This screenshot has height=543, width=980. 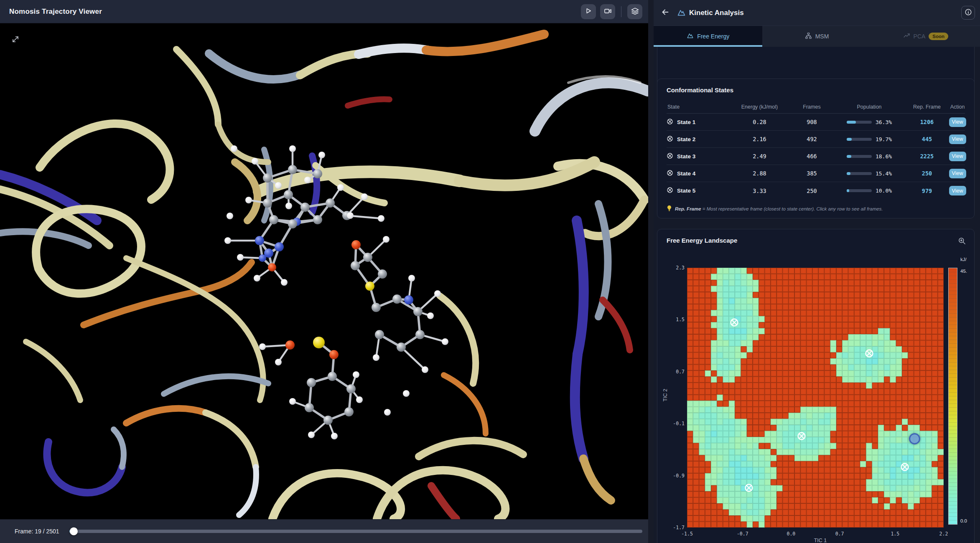 I want to click on rep-frame-cell: 250, so click(x=927, y=173).